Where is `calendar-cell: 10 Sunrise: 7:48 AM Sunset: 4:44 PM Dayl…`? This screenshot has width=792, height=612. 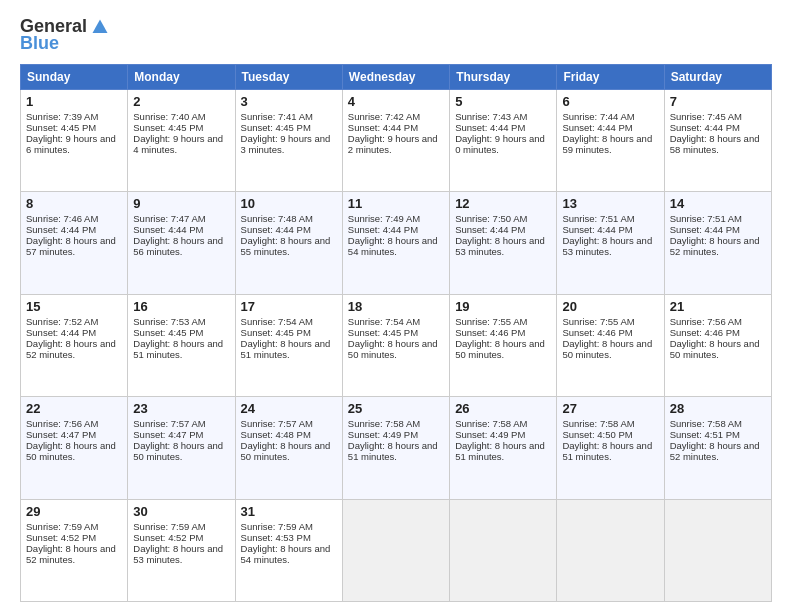
calendar-cell: 10 Sunrise: 7:48 AM Sunset: 4:44 PM Dayl… is located at coordinates (288, 243).